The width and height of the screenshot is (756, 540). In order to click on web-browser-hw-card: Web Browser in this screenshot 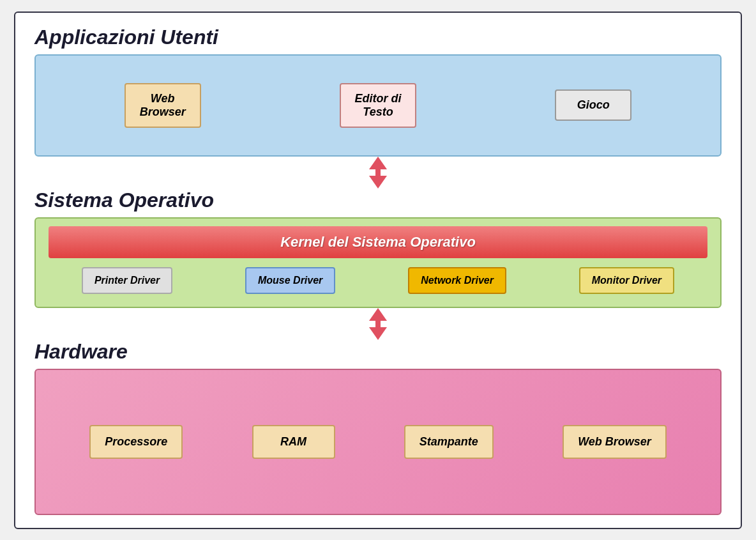, I will do `click(614, 442)`.